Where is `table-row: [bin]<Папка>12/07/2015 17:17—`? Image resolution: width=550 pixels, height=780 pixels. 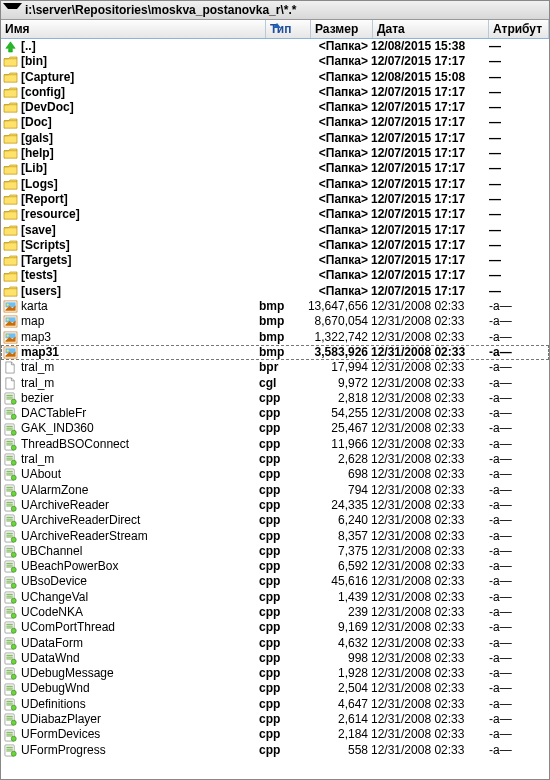 table-row: [bin]<Папка>12/07/2015 17:17— is located at coordinates (275, 62).